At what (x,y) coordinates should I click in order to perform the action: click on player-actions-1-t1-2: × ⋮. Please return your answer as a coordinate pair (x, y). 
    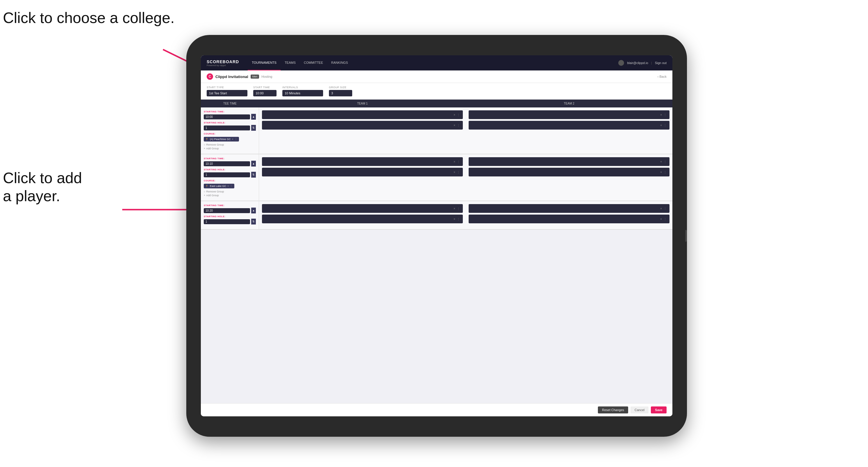
    Looking at the image, I should click on (457, 125).